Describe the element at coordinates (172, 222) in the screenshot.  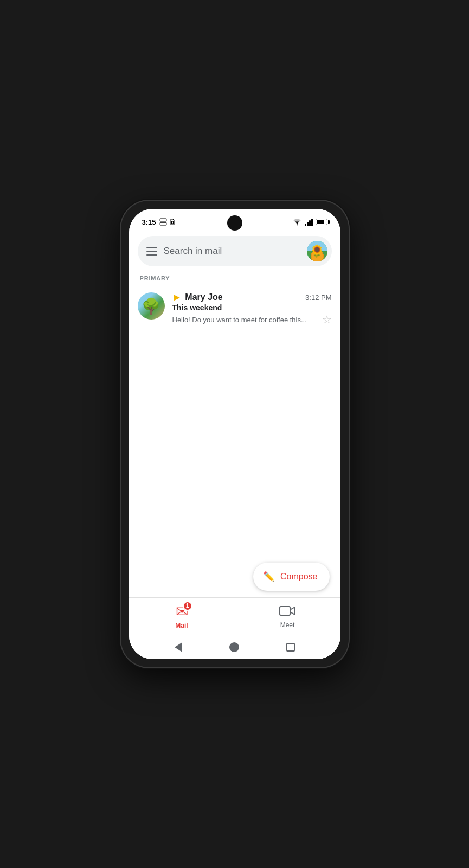
I see `sim-icon` at that location.